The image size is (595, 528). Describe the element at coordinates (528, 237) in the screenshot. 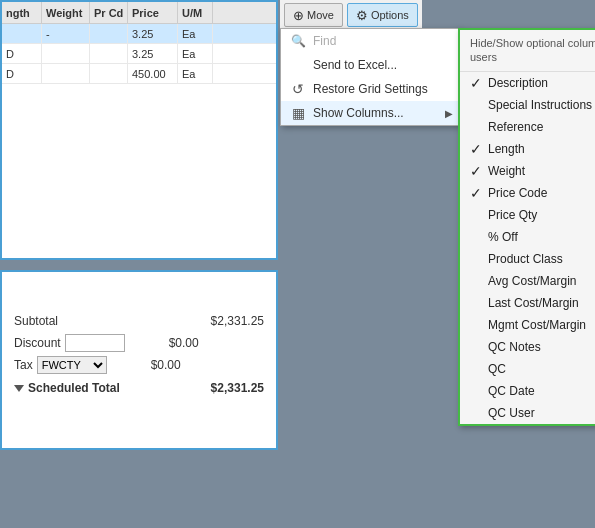

I see `submenu-item: % Off` at that location.